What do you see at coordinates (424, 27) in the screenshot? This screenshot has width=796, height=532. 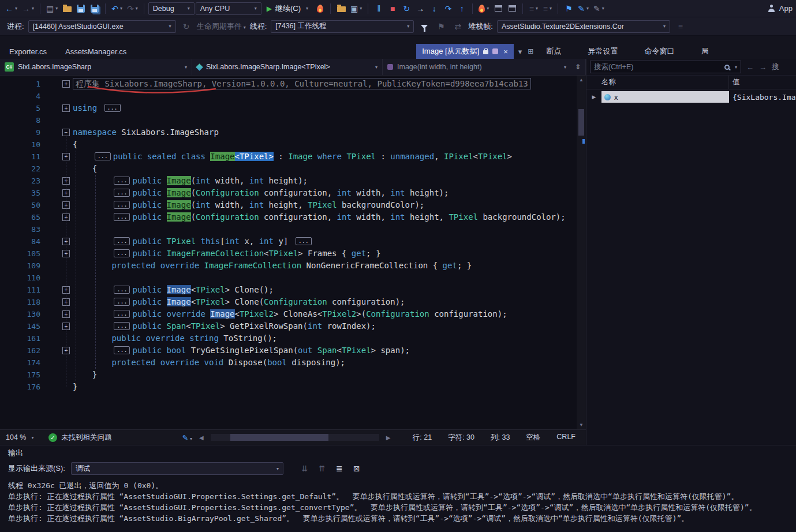 I see `filter-icon` at bounding box center [424, 27].